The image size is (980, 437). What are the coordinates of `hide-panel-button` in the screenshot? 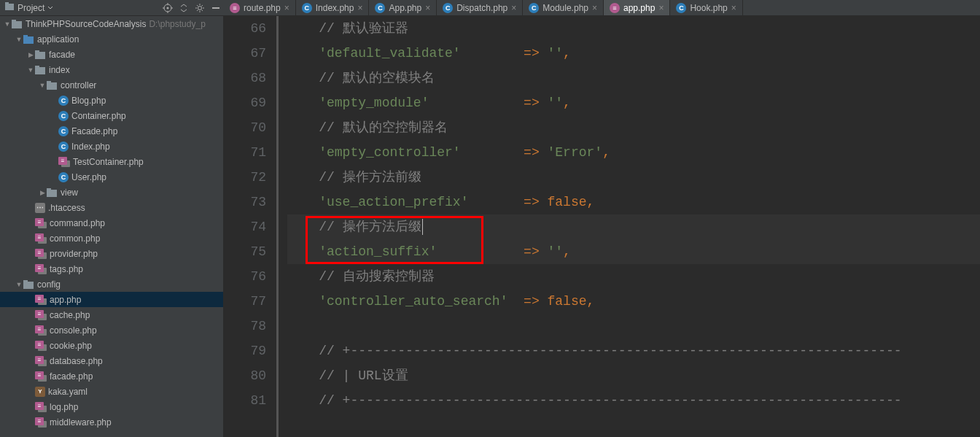 It's located at (216, 8).